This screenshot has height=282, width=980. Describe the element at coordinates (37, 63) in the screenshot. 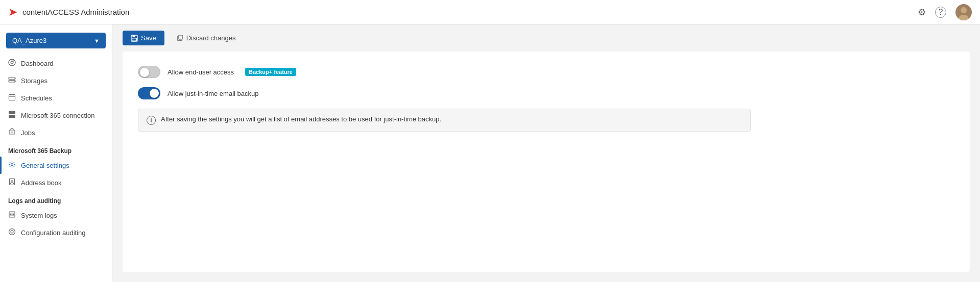

I see `sidebar-label-dashboard: Dashboard` at that location.